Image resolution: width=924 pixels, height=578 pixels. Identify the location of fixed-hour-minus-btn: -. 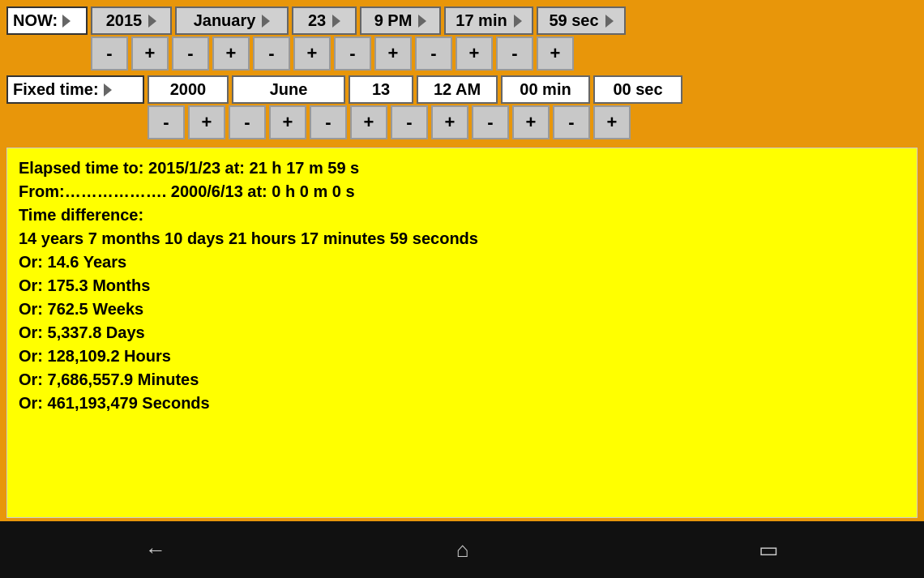
(409, 122).